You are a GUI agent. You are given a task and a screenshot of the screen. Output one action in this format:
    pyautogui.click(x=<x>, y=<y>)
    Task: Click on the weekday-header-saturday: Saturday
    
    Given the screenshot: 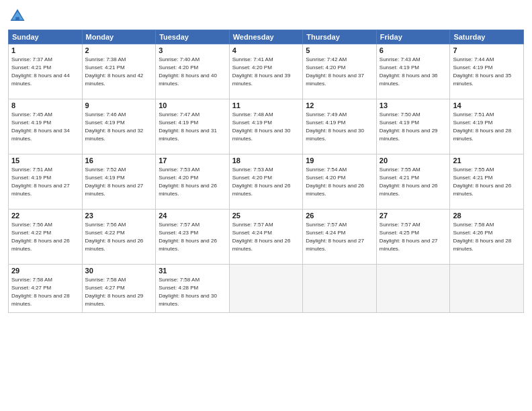 What is the action you would take?
    pyautogui.click(x=487, y=38)
    